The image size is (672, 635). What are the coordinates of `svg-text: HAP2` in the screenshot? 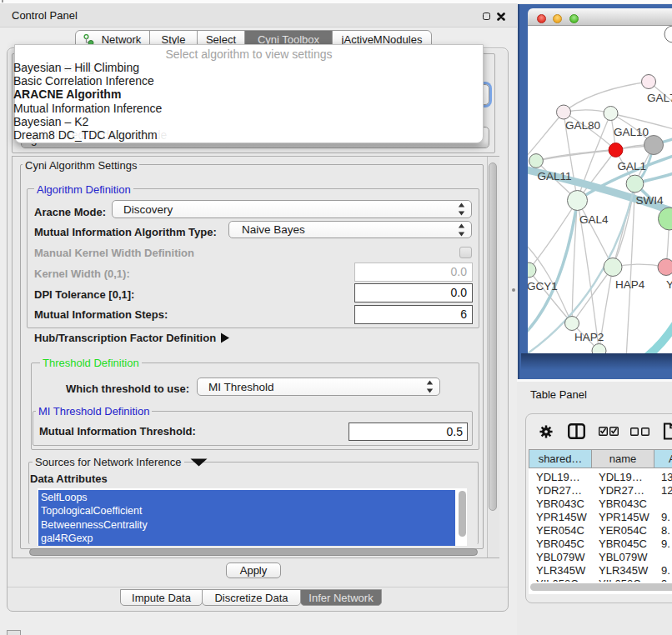 It's located at (589, 337).